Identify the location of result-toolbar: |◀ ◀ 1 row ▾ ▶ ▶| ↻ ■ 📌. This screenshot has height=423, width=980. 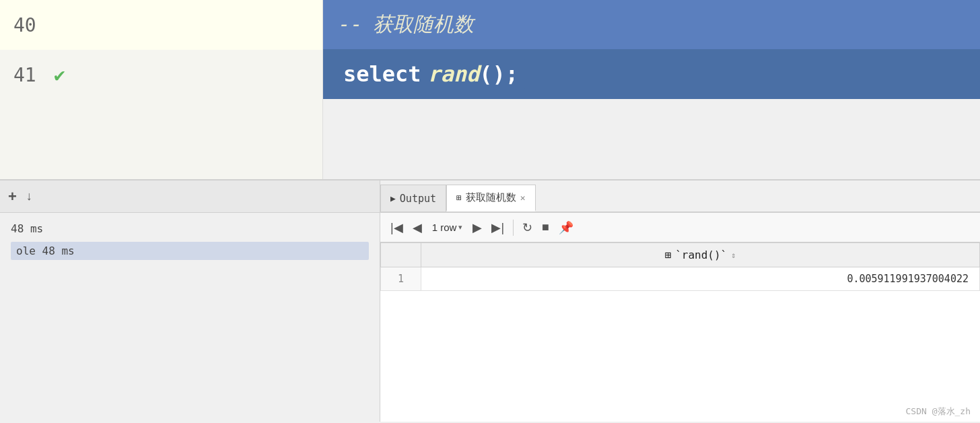
(680, 228).